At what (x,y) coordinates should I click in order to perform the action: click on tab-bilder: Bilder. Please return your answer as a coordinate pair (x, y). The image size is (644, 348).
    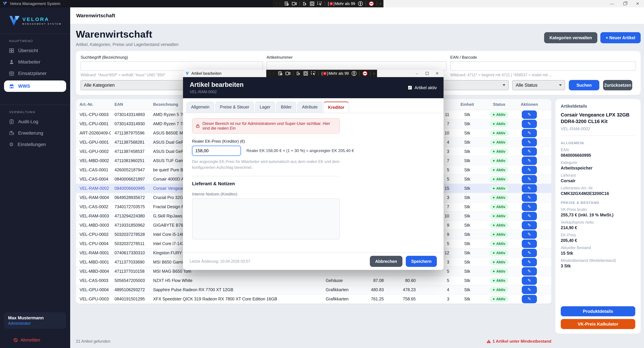
    Looking at the image, I should click on (286, 107).